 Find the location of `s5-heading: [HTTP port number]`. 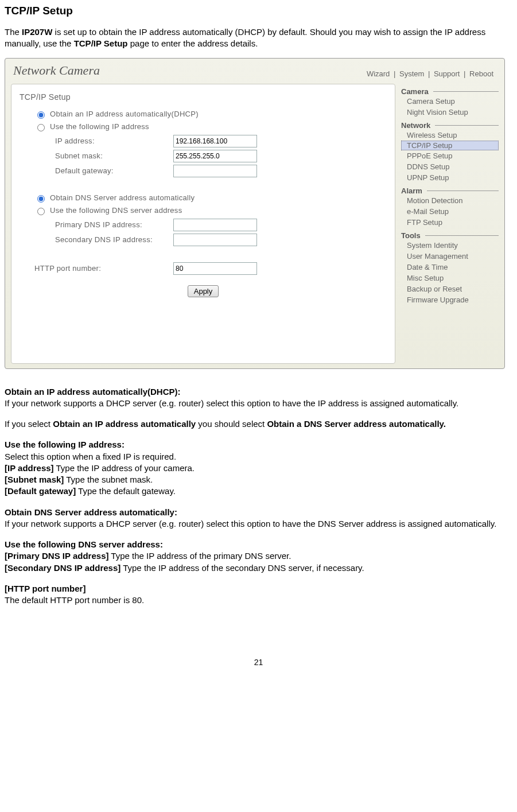

s5-heading: [HTTP port number] is located at coordinates (45, 589).